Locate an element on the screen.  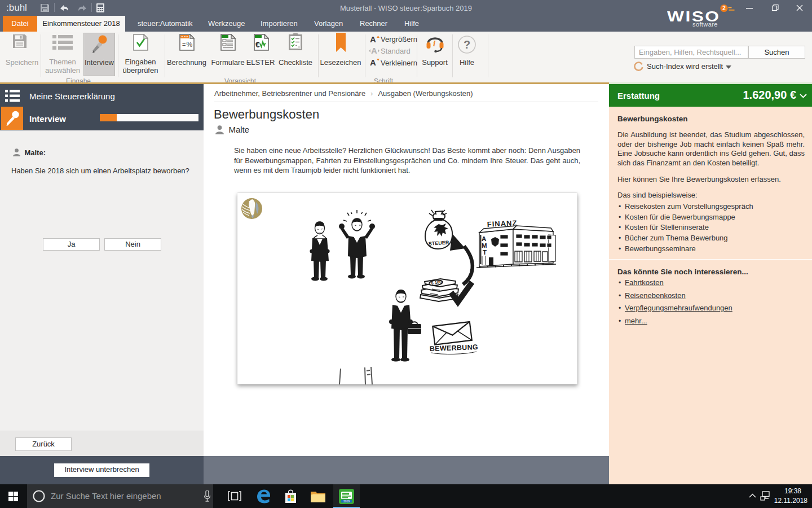
svg-text: FINANZ is located at coordinates (502, 224).